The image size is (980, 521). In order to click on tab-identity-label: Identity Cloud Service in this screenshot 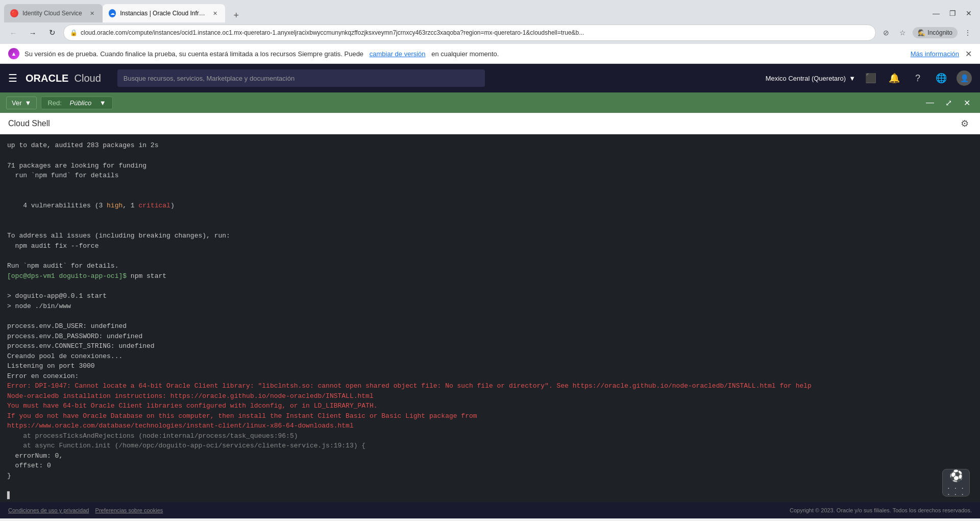, I will do `click(52, 13)`.